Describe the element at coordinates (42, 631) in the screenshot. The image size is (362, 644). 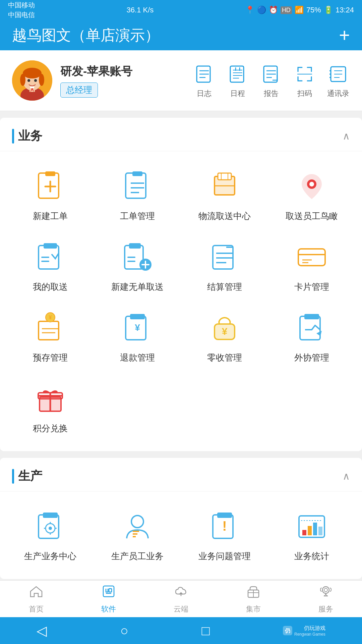
I see `back-button: ◁` at that location.